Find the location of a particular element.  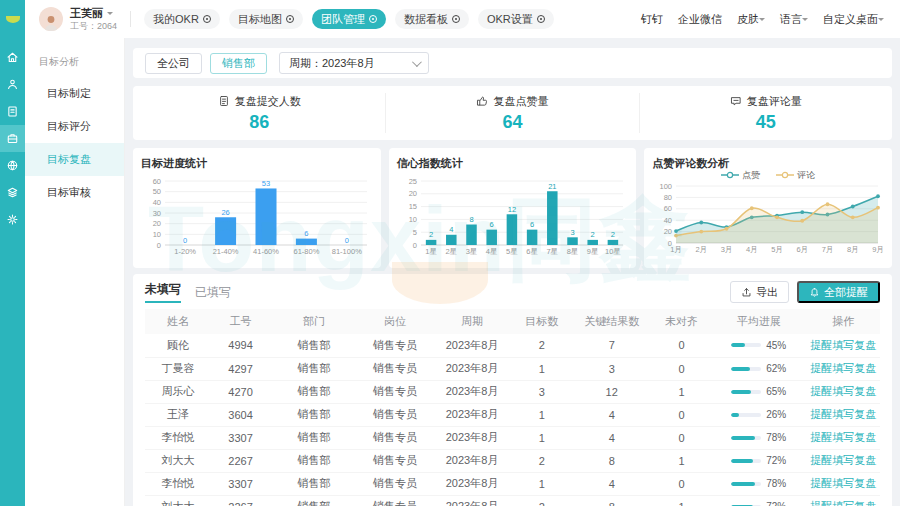

cell-unaligned: 1 is located at coordinates (682, 460).